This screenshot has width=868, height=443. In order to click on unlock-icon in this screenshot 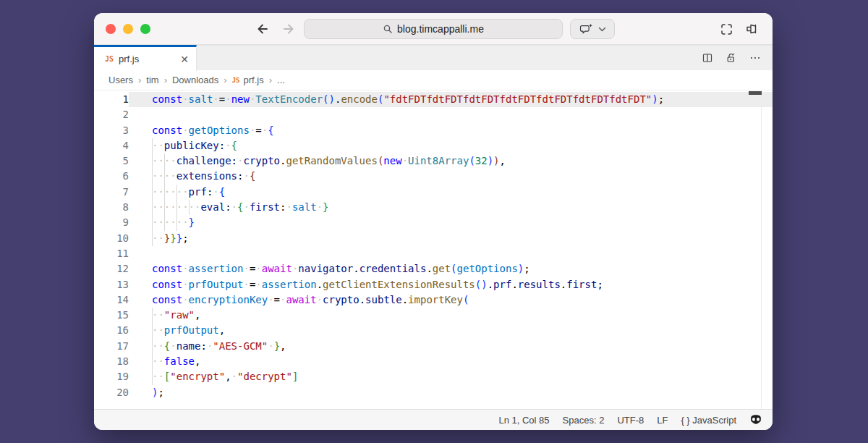, I will do `click(731, 58)`.